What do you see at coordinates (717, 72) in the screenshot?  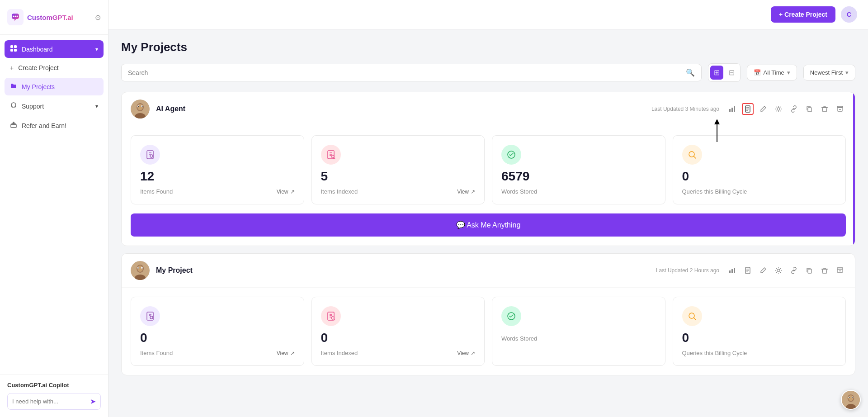 I see `grid-view-button: ⊞` at bounding box center [717, 72].